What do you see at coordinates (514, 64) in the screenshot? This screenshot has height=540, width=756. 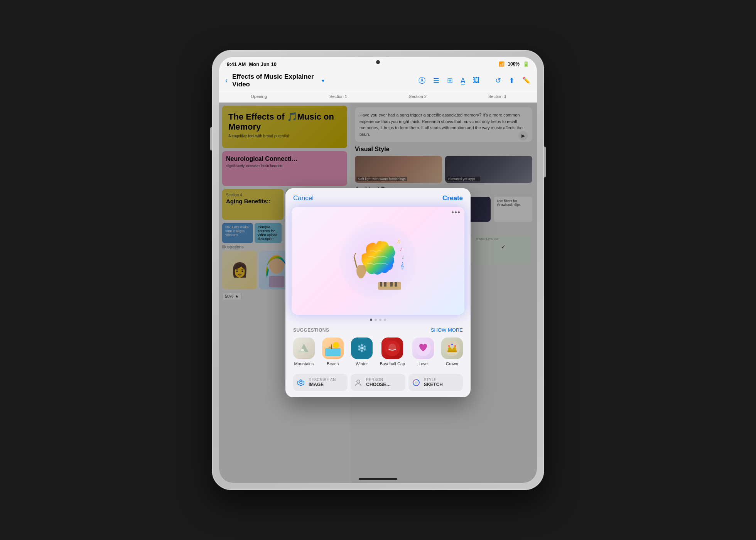 I see `battery-percent: 100%` at bounding box center [514, 64].